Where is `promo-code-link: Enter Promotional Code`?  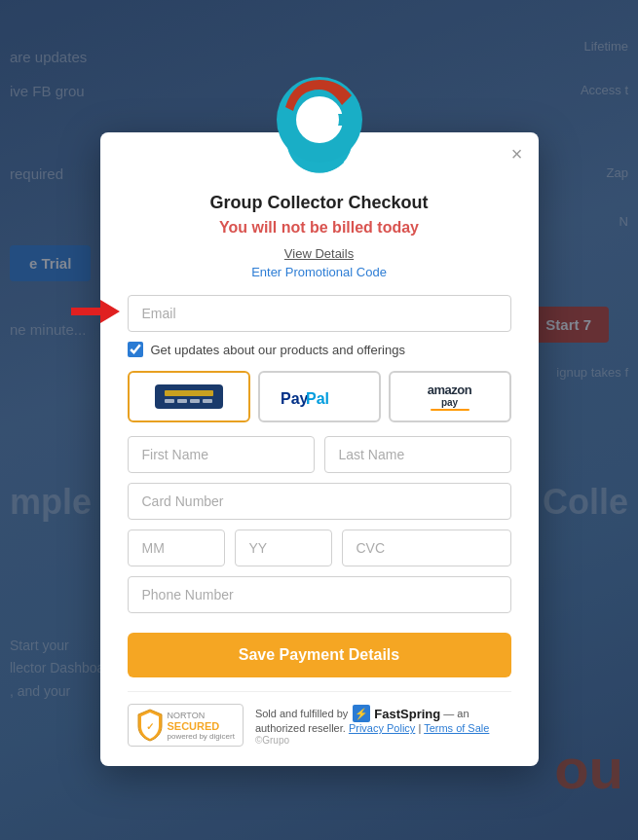
promo-code-link: Enter Promotional Code is located at coordinates (319, 273).